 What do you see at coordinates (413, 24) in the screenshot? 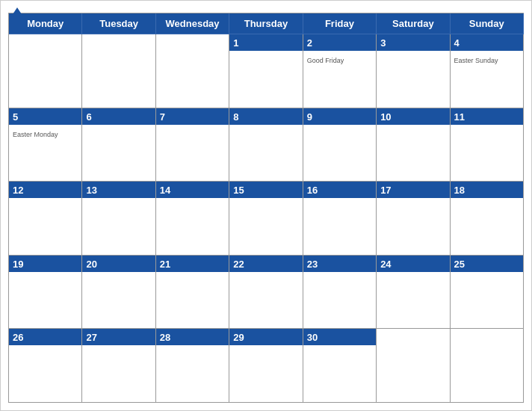
I see `day-header-saturday: Saturday` at bounding box center [413, 24].